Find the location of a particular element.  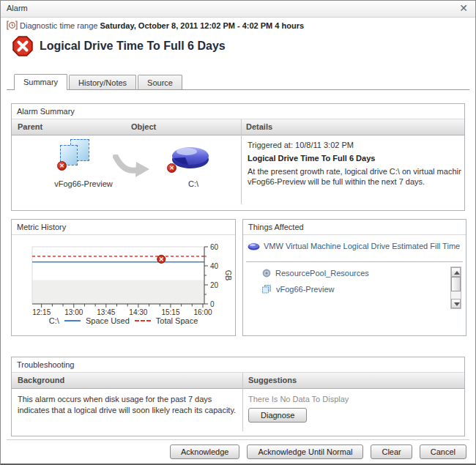

window-title: Alarm is located at coordinates (18, 8).